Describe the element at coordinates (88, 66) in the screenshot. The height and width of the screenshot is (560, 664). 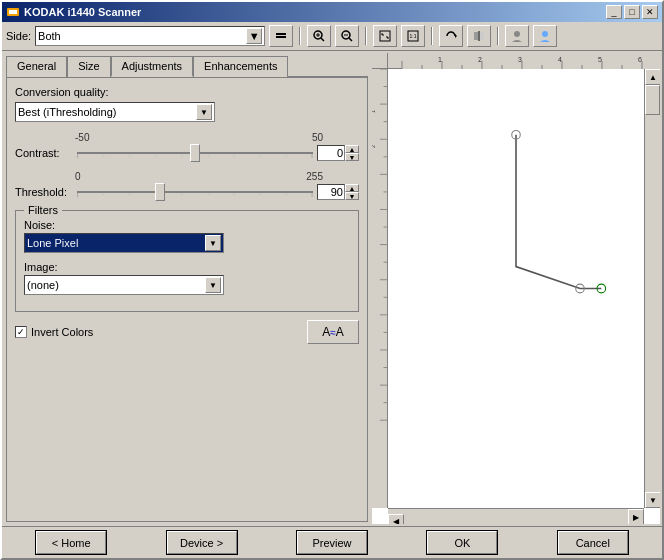
I see `tab-size: Size` at that location.